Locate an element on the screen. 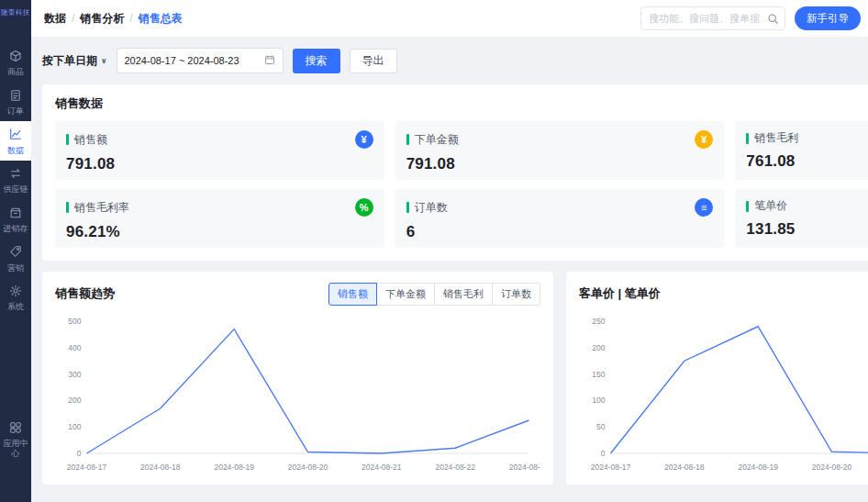  sidebar-item-data: 数据 is located at coordinates (16, 141).